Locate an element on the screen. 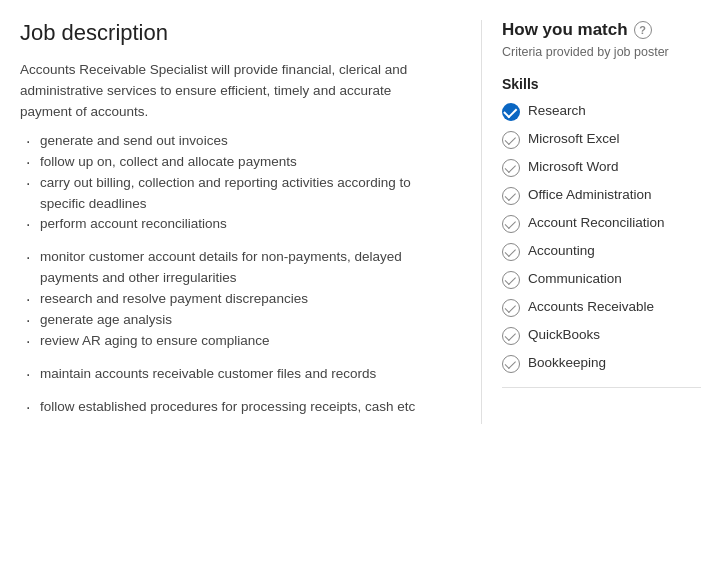 This screenshot has height=565, width=721. skill-name: Bookkeeping is located at coordinates (567, 364).